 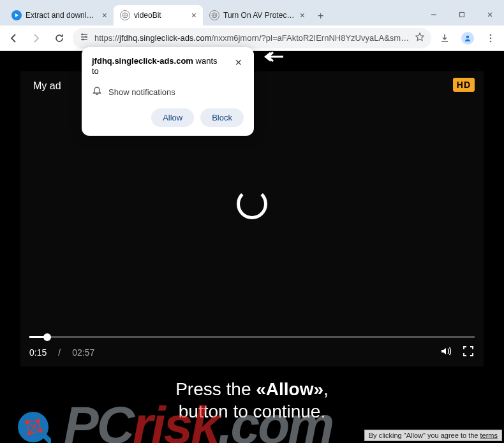 I want to click on close-icon: ✕, so click(x=239, y=62).